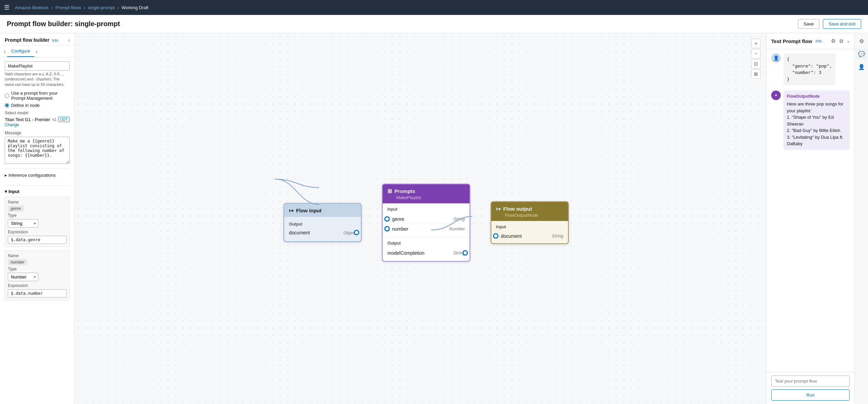 The height and width of the screenshot is (404, 868). I want to click on right-panel-content: 👤 { "genre": "pop", "number": 3 } ✦ Flow…, so click(810, 210).